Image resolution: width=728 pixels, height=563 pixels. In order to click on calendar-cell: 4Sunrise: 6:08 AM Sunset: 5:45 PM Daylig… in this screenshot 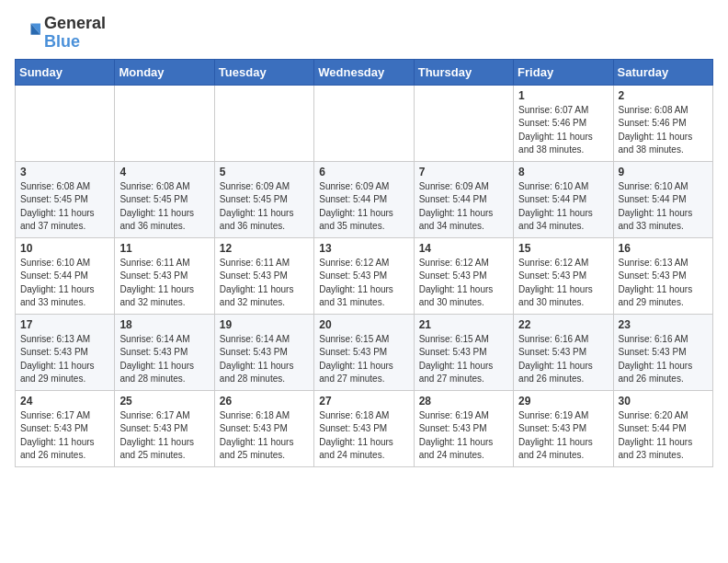, I will do `click(165, 199)`.